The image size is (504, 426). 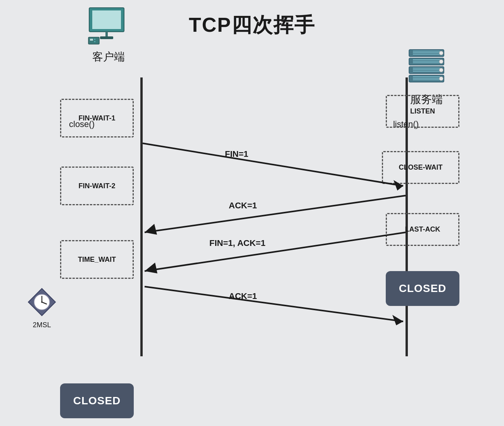 I want to click on client-closed-box: CLOSED, so click(x=97, y=401).